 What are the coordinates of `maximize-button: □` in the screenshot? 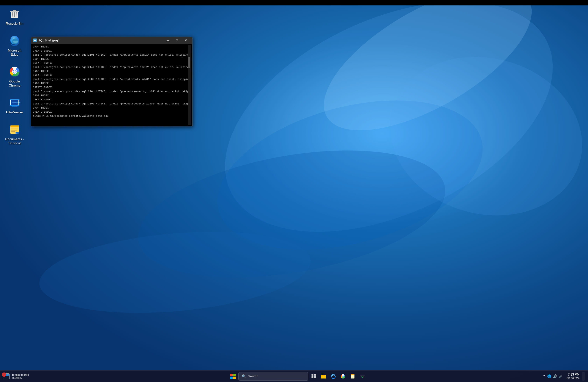 It's located at (177, 40).